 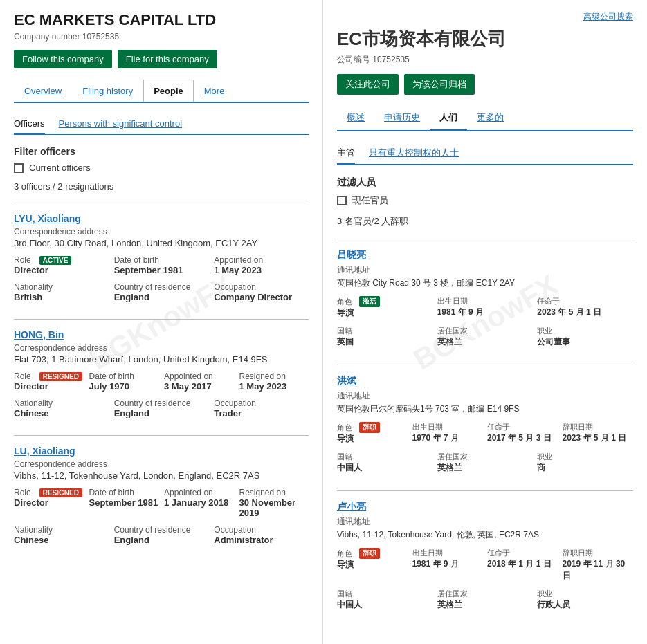 I want to click on dob-value-cn-1: 1981 年 9 月, so click(x=486, y=313).